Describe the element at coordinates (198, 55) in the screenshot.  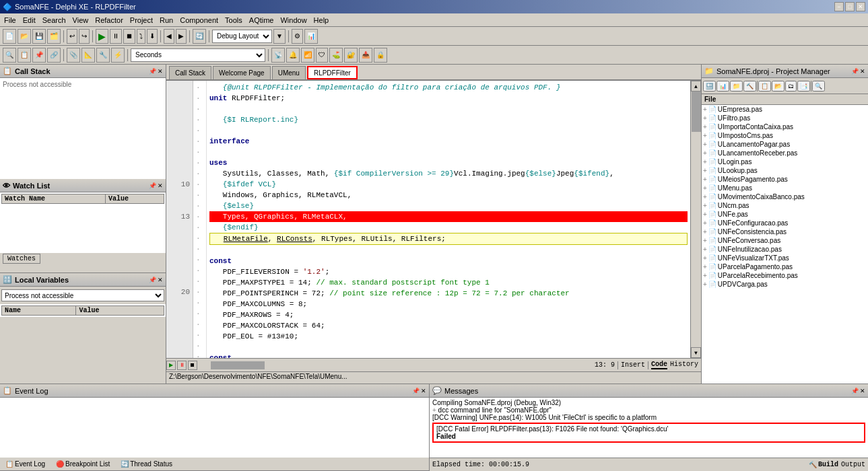
I see `seconds-select: Seconds` at that location.